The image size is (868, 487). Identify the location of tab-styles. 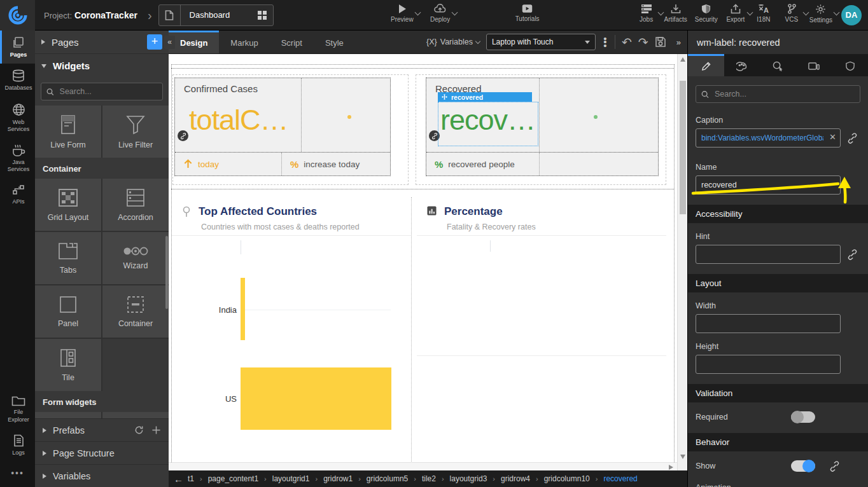
(742, 65).